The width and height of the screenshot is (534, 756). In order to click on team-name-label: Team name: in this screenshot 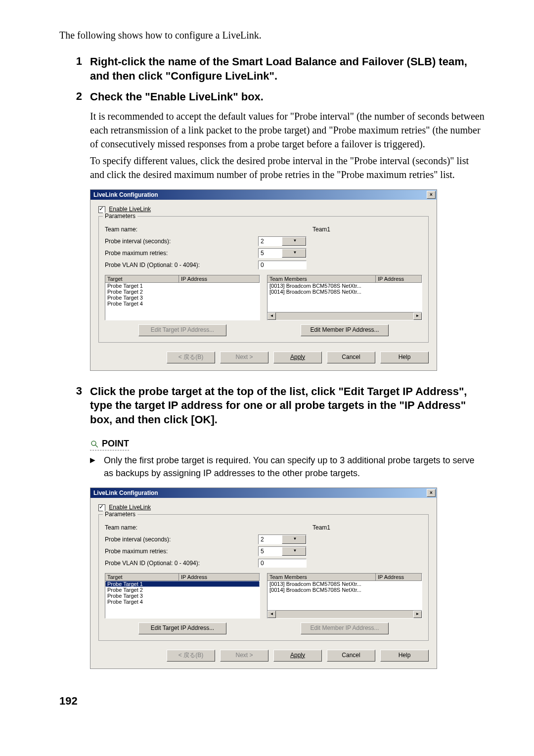, I will do `click(181, 229)`.